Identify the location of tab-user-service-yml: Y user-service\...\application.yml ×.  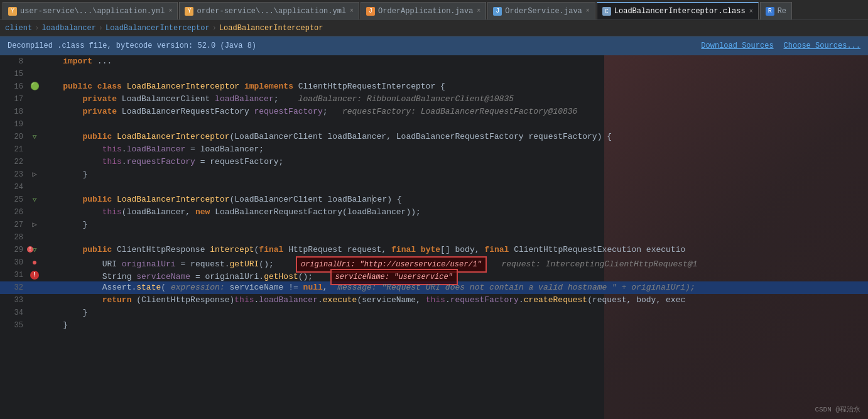
(90, 11).